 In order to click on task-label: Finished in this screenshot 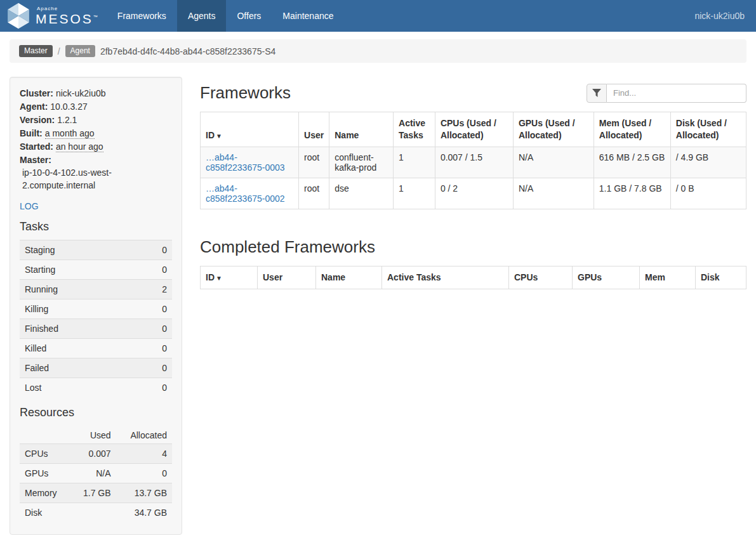, I will do `click(76, 329)`.